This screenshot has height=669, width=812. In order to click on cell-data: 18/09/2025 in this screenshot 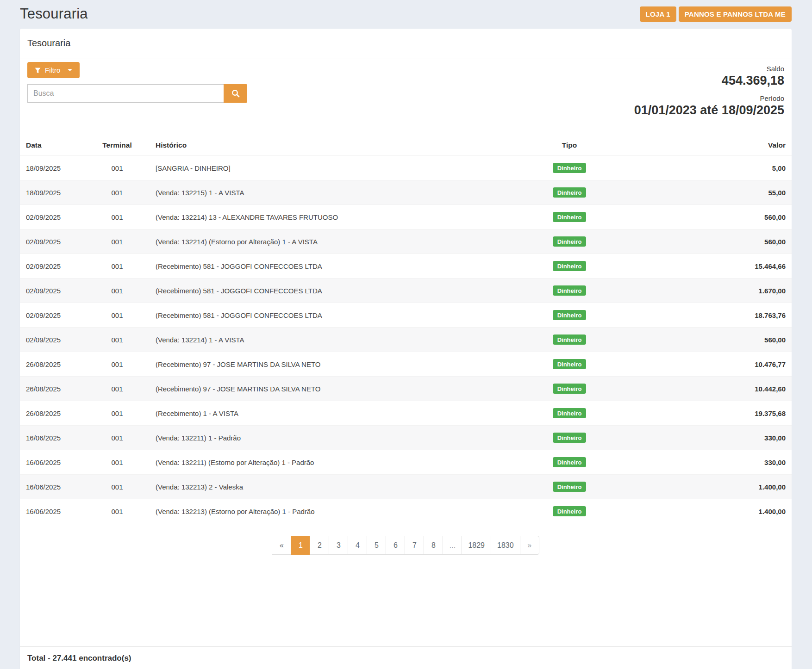, I will do `click(52, 192)`.